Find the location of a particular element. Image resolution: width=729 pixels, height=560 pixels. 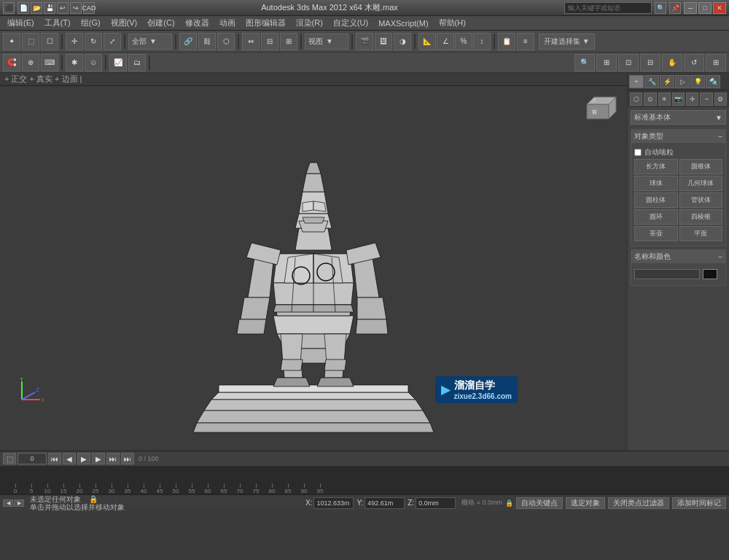

render-btn: 🖼 is located at coordinates (383, 42).